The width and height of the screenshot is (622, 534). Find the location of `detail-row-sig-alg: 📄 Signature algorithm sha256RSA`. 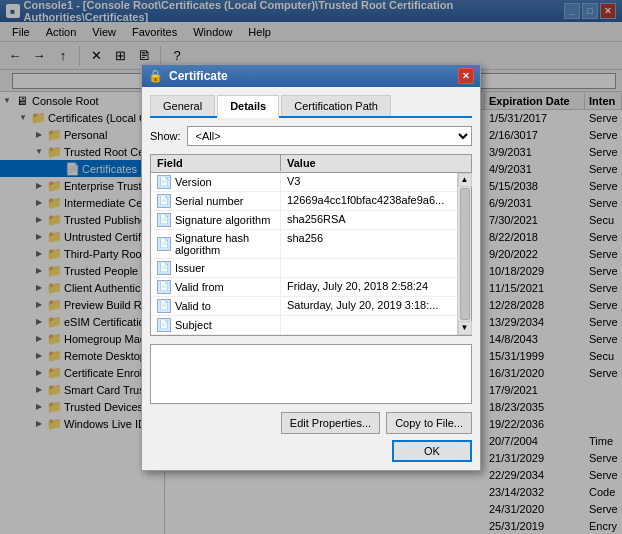

detail-row-sig-alg: 📄 Signature algorithm sha256RSA is located at coordinates (304, 220).